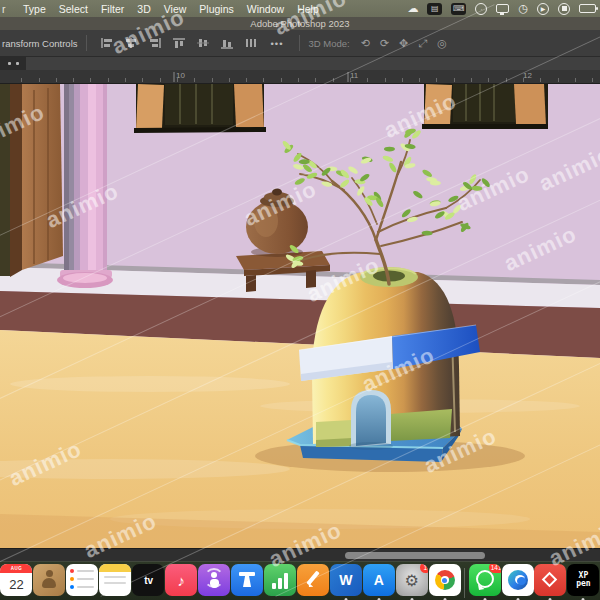 The height and width of the screenshot is (600, 600). I want to click on distribute-bottom-icon, so click(227, 43).